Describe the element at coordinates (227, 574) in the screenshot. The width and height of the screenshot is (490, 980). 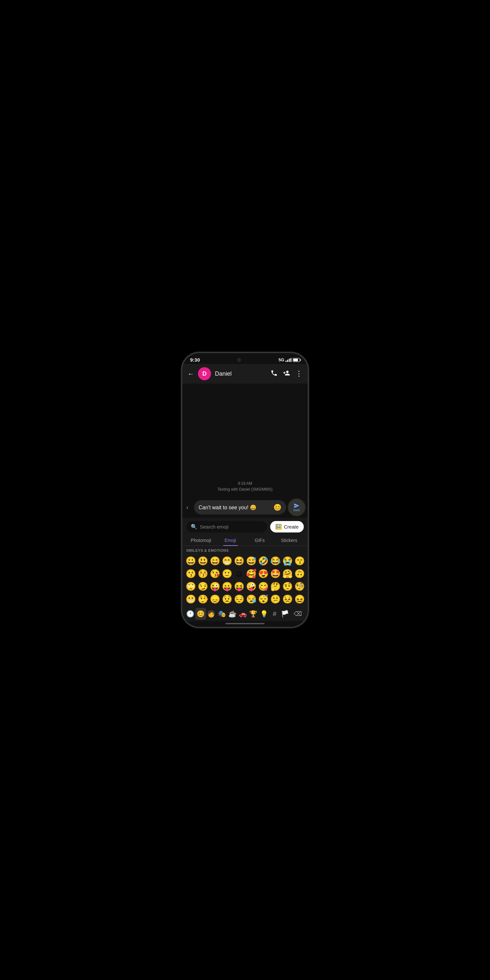
I see `emoji-slightly-smiling: 🙂` at that location.